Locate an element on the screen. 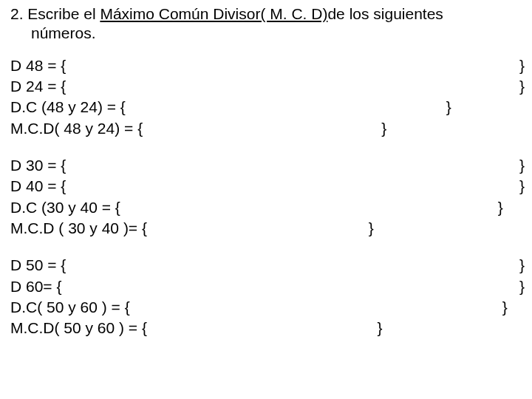 The image size is (532, 399). heading-term: Máximo Común Divisor( M. C. D) is located at coordinates (214, 13).